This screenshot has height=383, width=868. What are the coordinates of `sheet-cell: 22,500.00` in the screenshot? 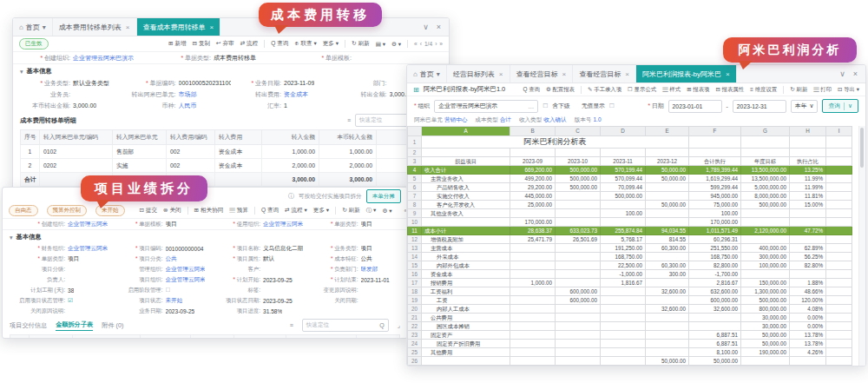 It's located at (623, 266).